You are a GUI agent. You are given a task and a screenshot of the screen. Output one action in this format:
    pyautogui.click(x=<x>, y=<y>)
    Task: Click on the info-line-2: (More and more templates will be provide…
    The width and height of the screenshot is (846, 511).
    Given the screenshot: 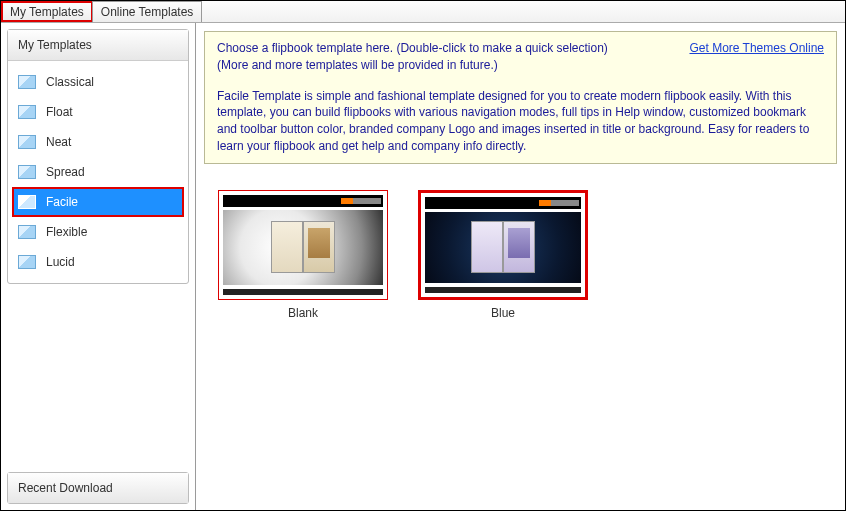 What is the action you would take?
    pyautogui.click(x=520, y=66)
    